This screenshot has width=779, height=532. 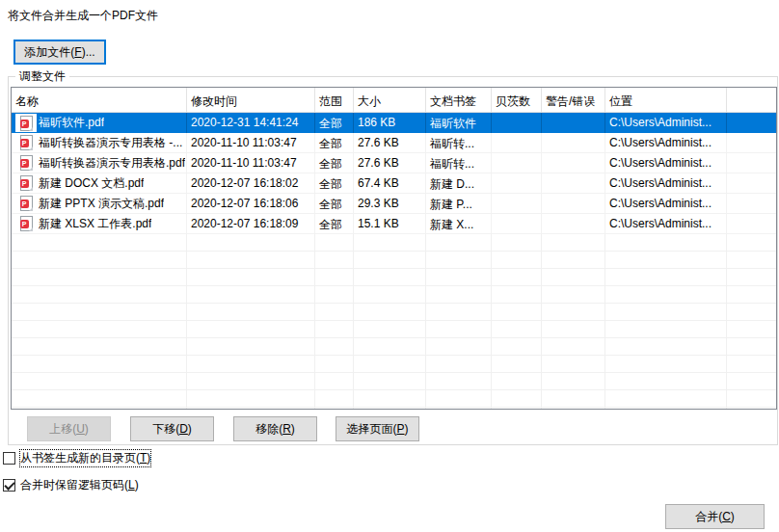 I want to click on column-header-warnings: 警告/错误, so click(x=574, y=100).